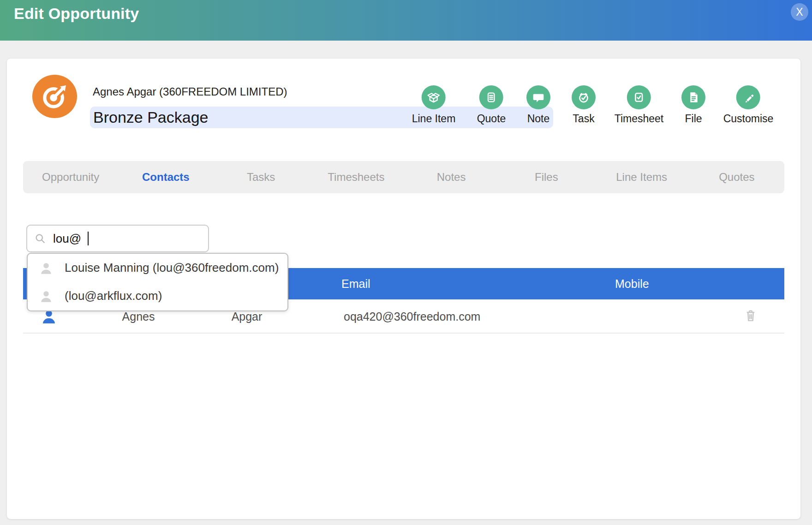 This screenshot has height=525, width=812. What do you see at coordinates (693, 105) in the screenshot?
I see `file-button: File` at bounding box center [693, 105].